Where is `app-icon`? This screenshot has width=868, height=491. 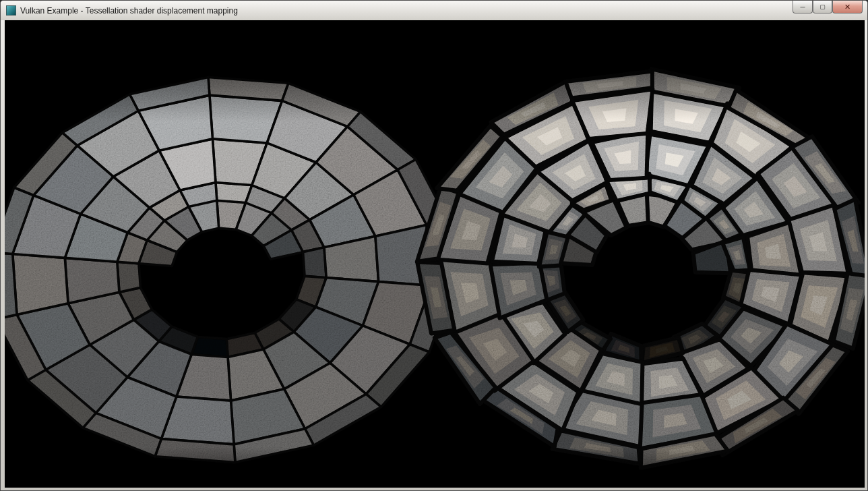
app-icon is located at coordinates (11, 11).